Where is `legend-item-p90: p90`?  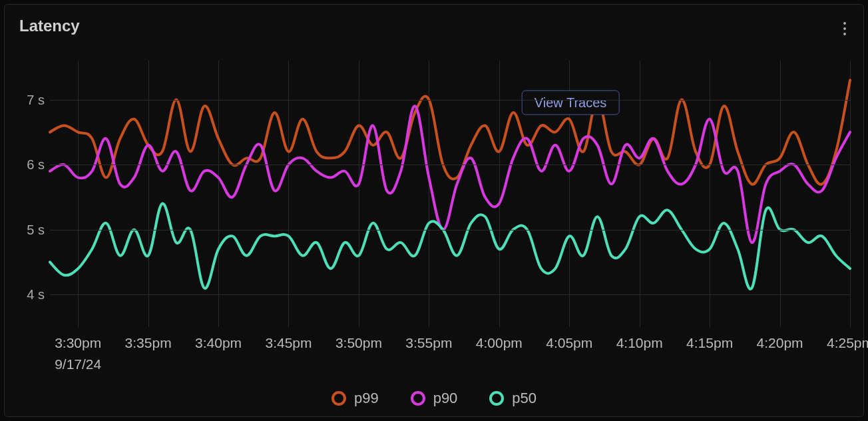 legend-item-p90: p90 is located at coordinates (434, 398).